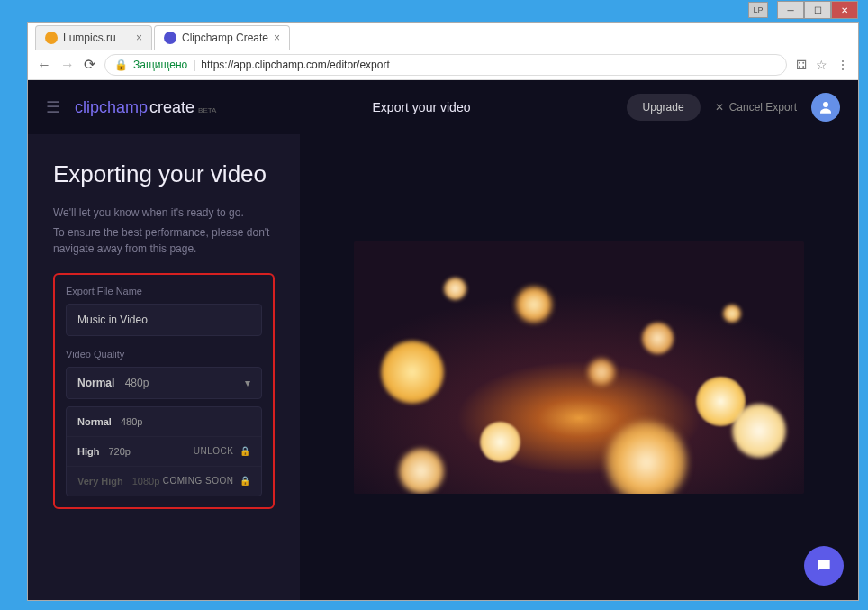 The width and height of the screenshot is (868, 610). What do you see at coordinates (756, 107) in the screenshot?
I see `cancel-export-button: ✕ Cancel Export` at bounding box center [756, 107].